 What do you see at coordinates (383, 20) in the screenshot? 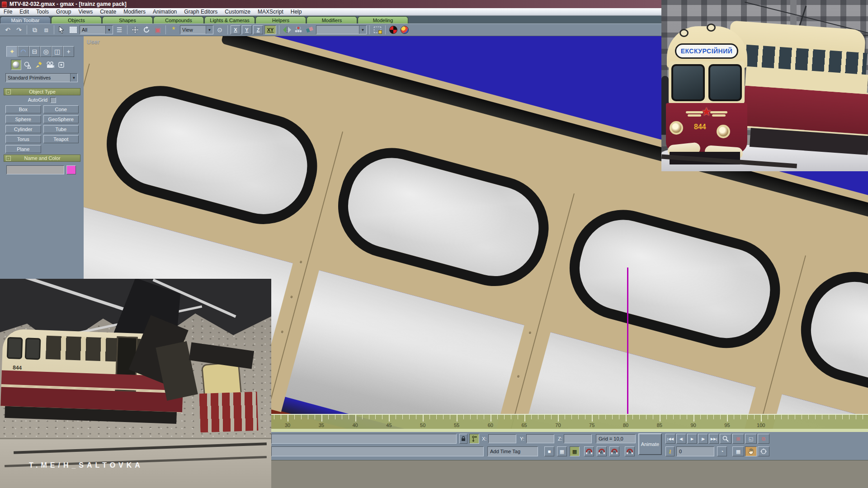
I see `tab-modeling: Modeling` at bounding box center [383, 20].